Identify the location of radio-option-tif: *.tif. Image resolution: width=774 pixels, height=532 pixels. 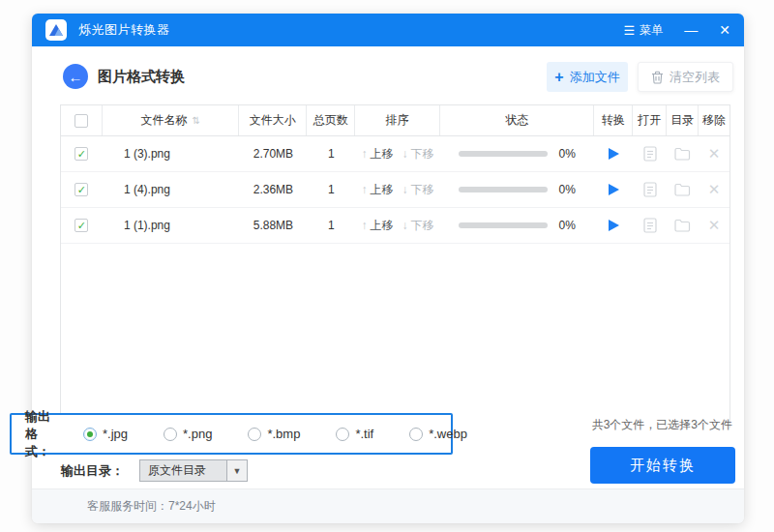
(354, 433).